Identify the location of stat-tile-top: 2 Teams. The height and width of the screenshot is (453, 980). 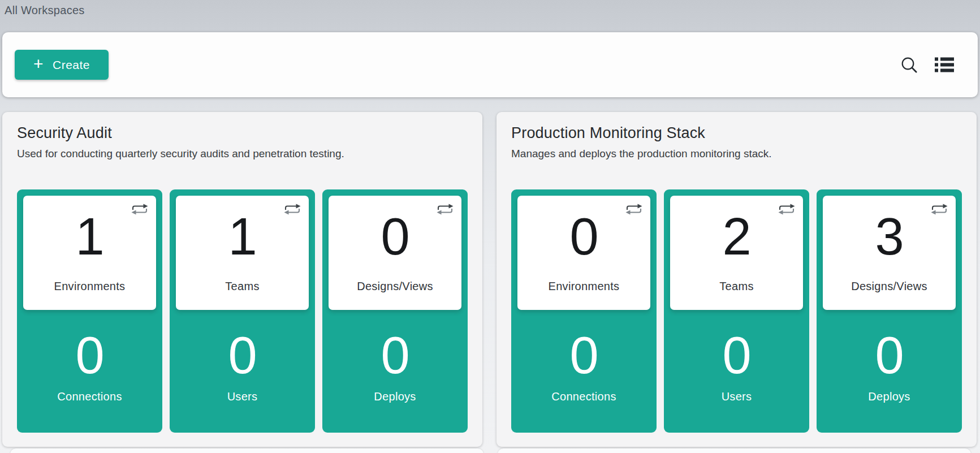
(736, 253).